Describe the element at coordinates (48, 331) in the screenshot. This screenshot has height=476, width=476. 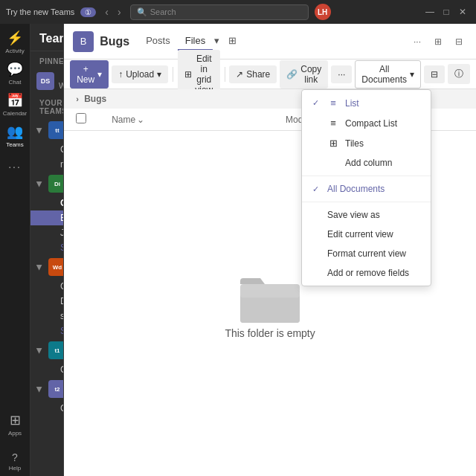
I see `channel-see-all-wd: See all channels` at that location.